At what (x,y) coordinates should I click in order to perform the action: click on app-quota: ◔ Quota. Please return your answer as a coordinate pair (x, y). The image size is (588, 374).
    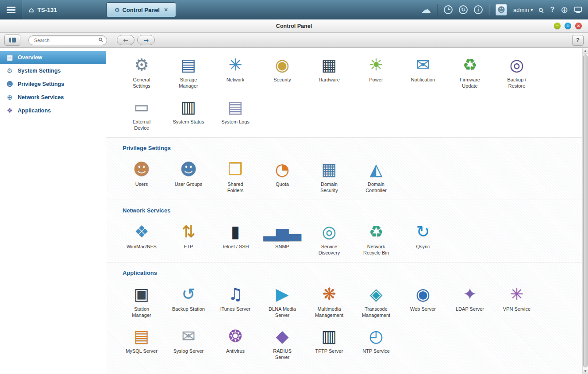
    Looking at the image, I should click on (282, 176).